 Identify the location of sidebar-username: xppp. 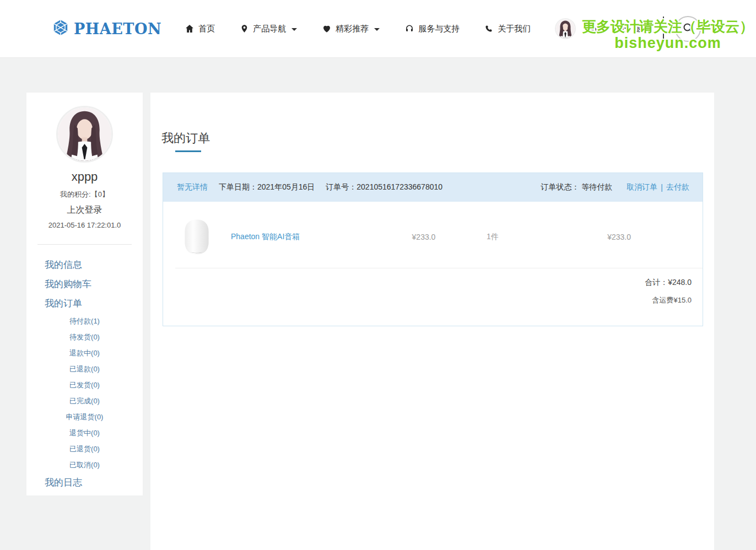
(85, 177).